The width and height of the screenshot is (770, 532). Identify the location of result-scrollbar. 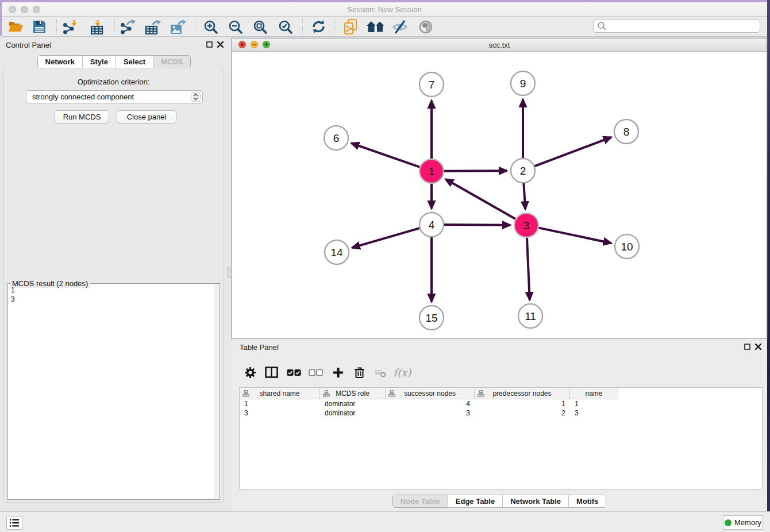
(216, 392).